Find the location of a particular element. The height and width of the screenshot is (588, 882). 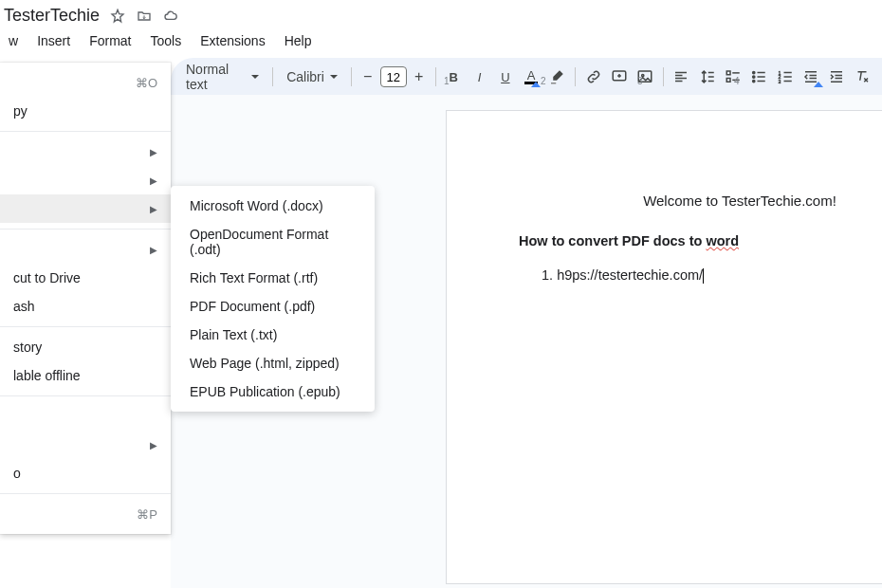

menu-format: Format is located at coordinates (110, 41).